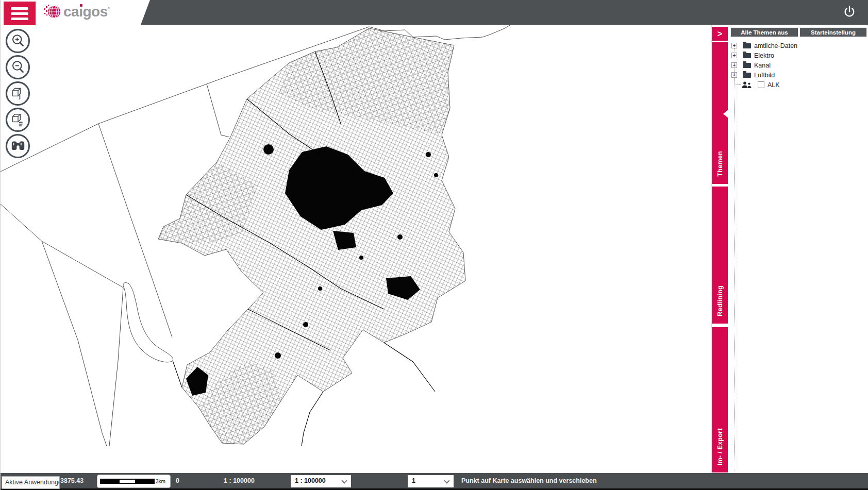  What do you see at coordinates (734, 257) in the screenshot?
I see `tree-guide-line` at bounding box center [734, 257].